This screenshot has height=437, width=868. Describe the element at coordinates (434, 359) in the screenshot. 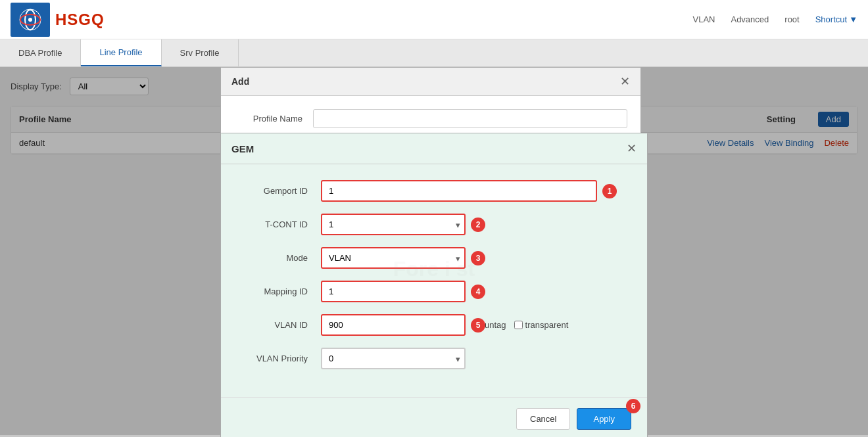

I see `vlan-priority-row: VLAN Priority 0` at that location.